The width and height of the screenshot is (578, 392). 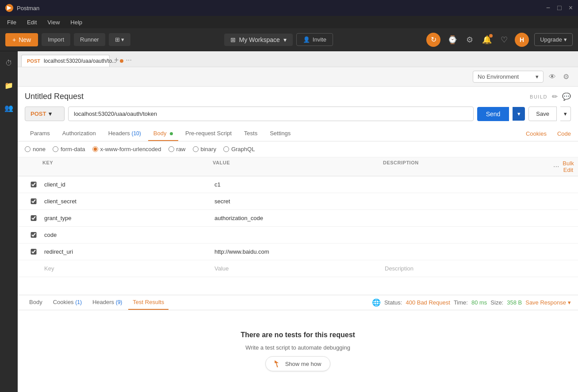 I want to click on table-more-button: ···, so click(x=556, y=167).